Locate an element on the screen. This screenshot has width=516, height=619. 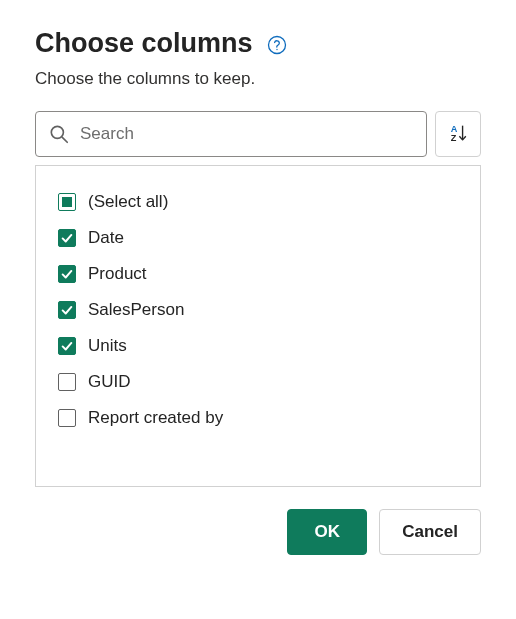
column-label: Product is located at coordinates (118, 274).